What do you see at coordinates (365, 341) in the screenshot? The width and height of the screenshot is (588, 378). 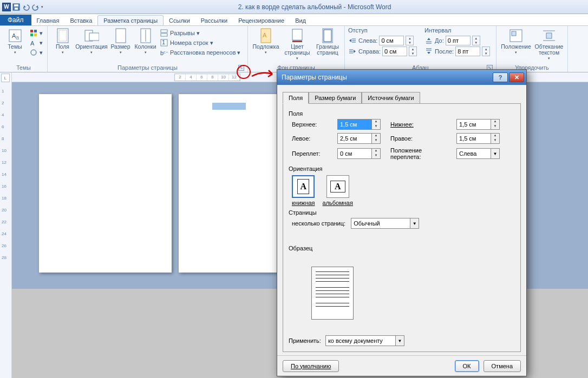 I see `apply-combo: ▼` at bounding box center [365, 341].